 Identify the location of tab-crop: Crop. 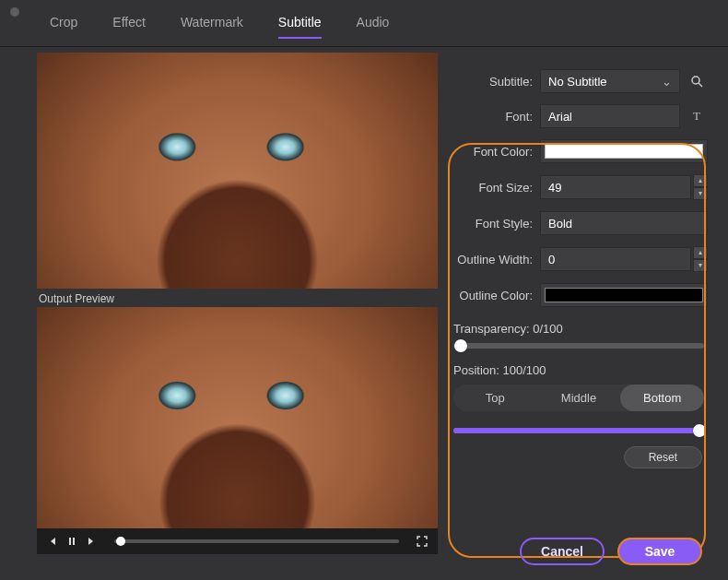
(64, 27).